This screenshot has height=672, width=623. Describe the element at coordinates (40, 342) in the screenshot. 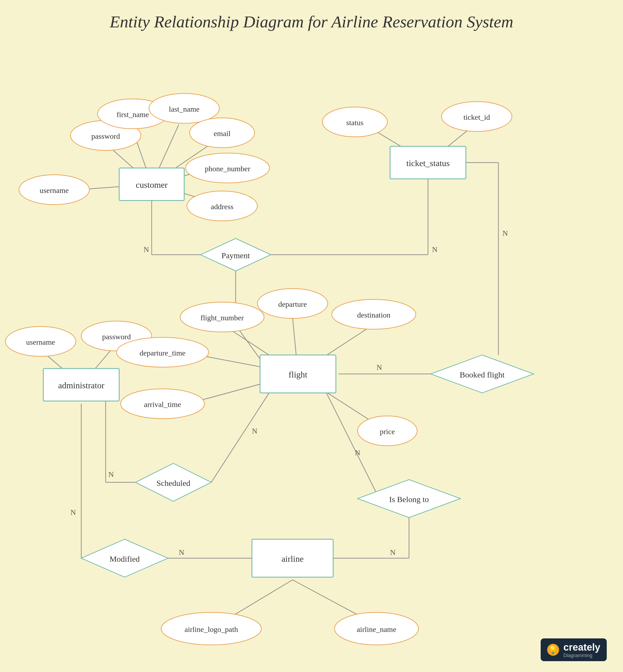

I see `attr-admin-username-label: username` at that location.